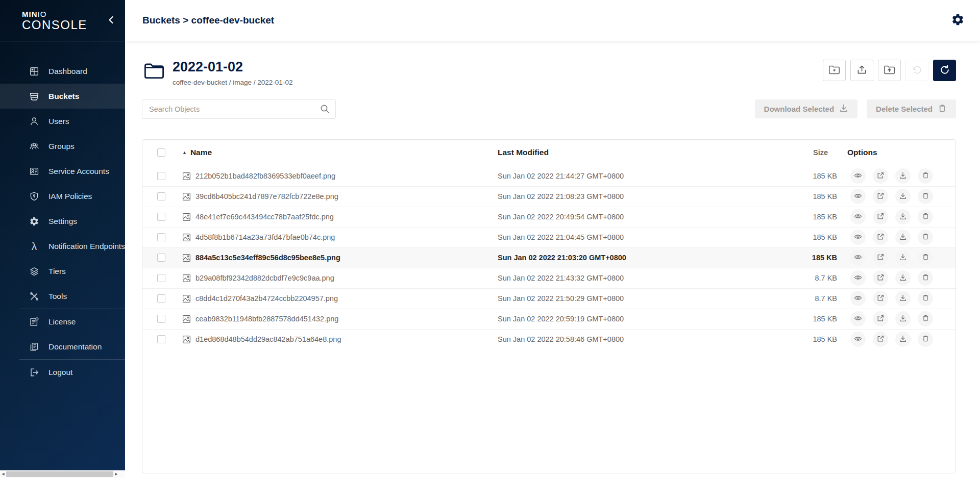 This screenshot has height=478, width=980. I want to click on sidebar-item-buckets: Buckets, so click(62, 96).